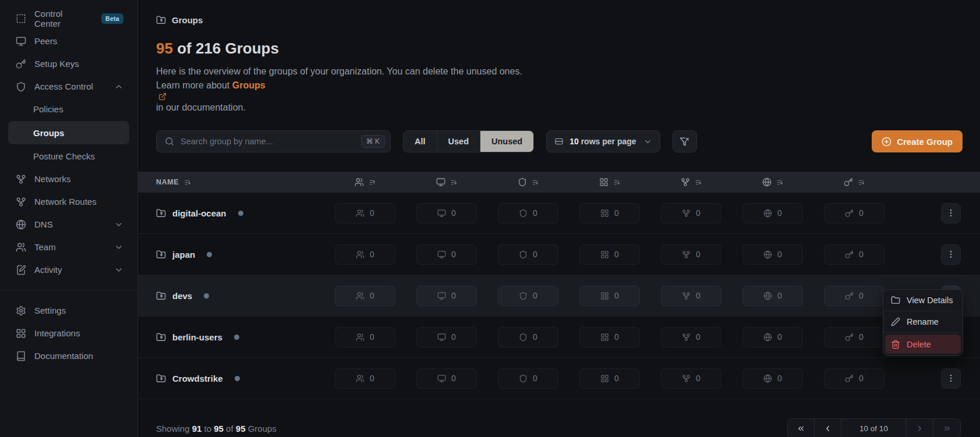 This screenshot has height=437, width=980. Describe the element at coordinates (559, 378) in the screenshot. I see `table-row: Crowdstrike 0 0 0 0 0 0 0` at that location.